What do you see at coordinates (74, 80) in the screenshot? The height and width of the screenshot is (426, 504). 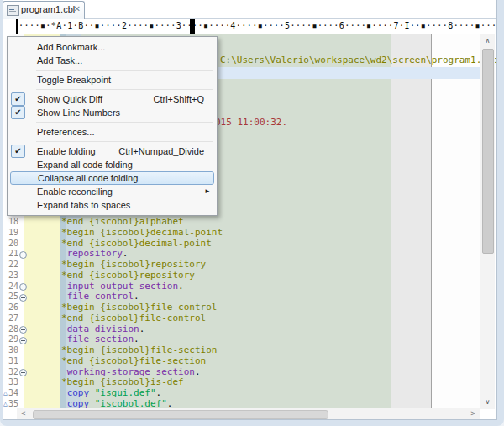 I see `menu-item-label: Toggle Breakpoint` at bounding box center [74, 80].